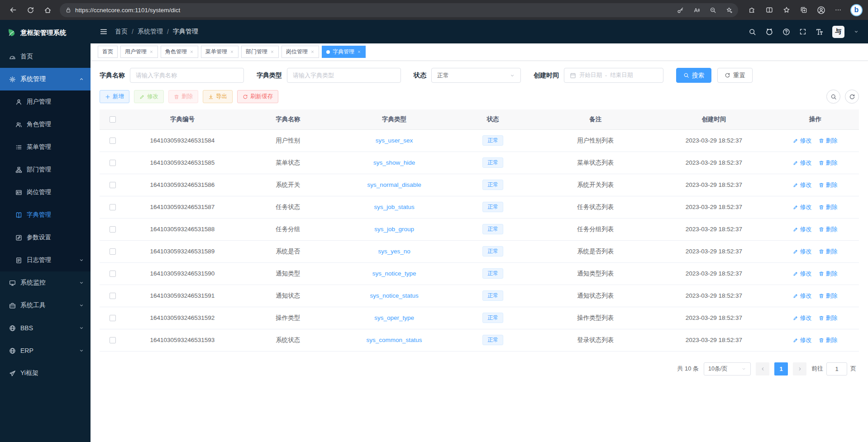  I want to click on fullscreen-icon, so click(803, 32).